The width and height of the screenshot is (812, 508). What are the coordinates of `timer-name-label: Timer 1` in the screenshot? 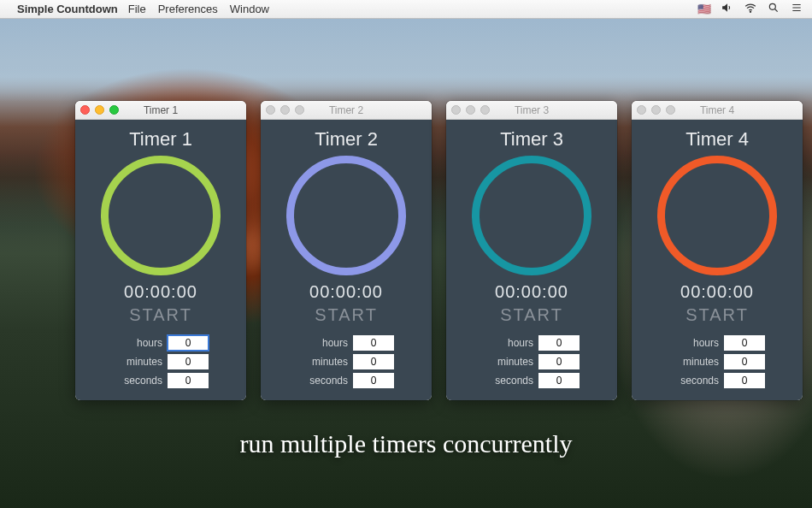 It's located at (161, 139).